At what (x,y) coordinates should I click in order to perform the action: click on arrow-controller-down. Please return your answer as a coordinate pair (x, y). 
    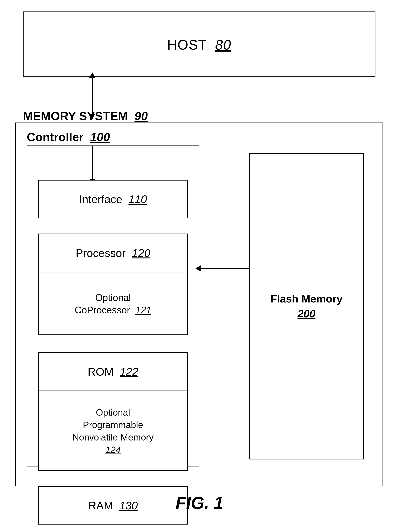
    Looking at the image, I should click on (92, 163).